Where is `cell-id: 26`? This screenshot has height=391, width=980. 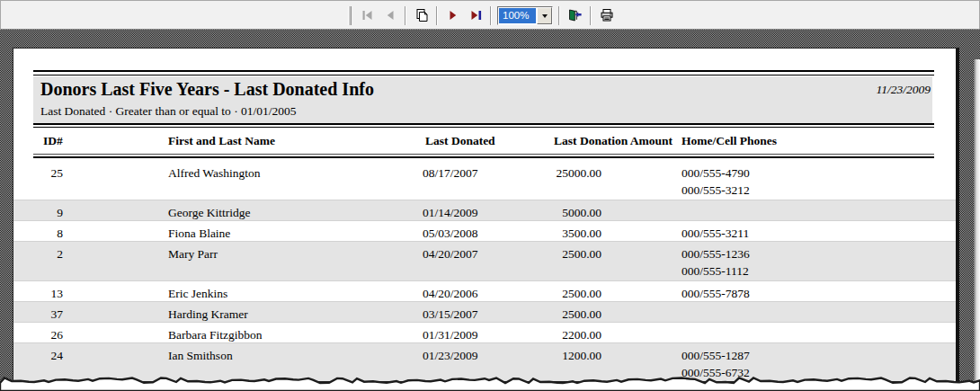
cell-id: 26 is located at coordinates (53, 334).